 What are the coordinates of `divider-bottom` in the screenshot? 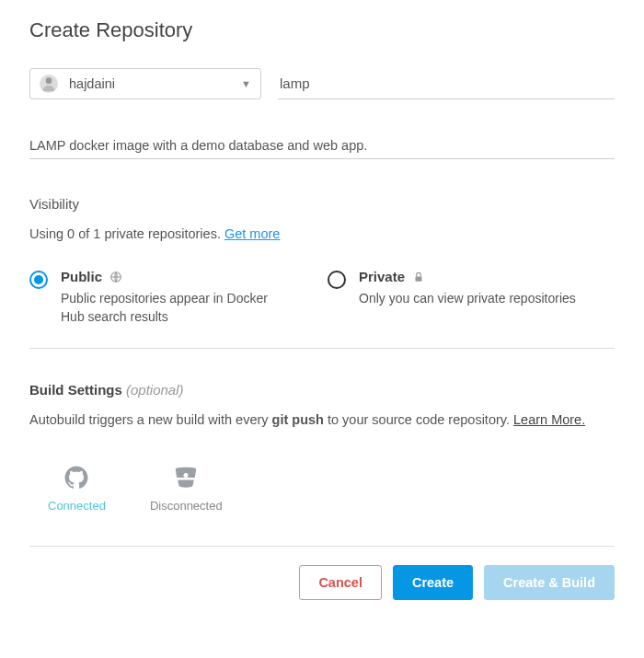 It's located at (322, 547).